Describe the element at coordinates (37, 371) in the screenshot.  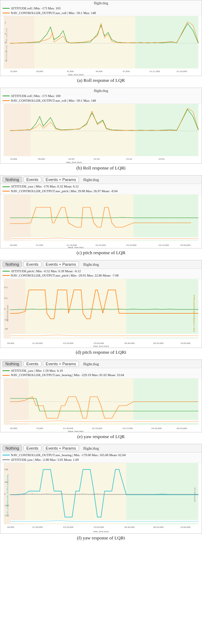
I see `legend-e-1: ATTITUDE_yaw | Min: 1.59 Max: 6.19` at that location.